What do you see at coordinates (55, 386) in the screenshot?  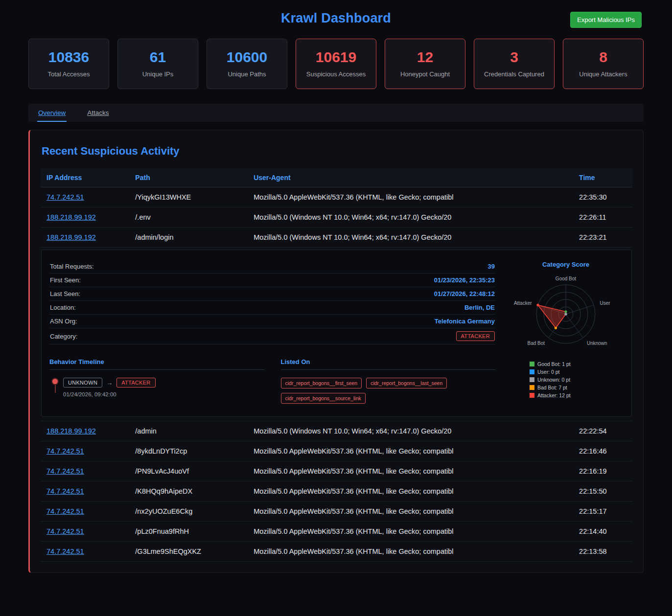 I see `timeline-marker-icon` at bounding box center [55, 386].